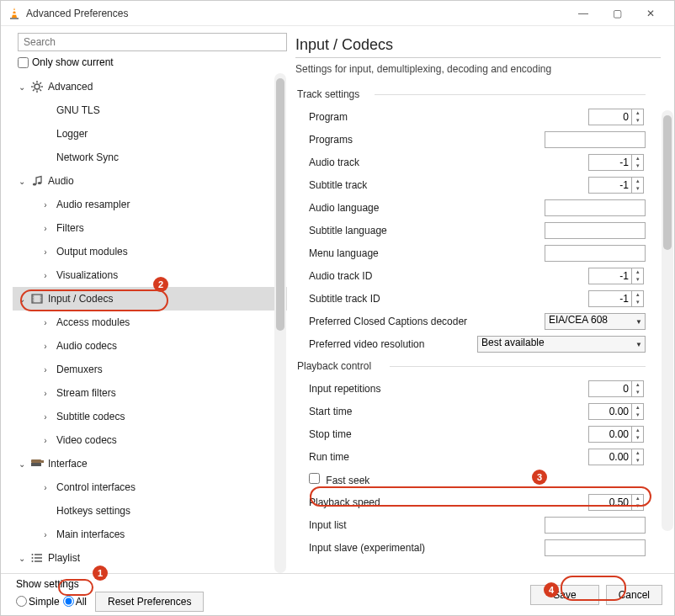 This screenshot has width=675, height=616. I want to click on minimize-button: —, so click(583, 13).